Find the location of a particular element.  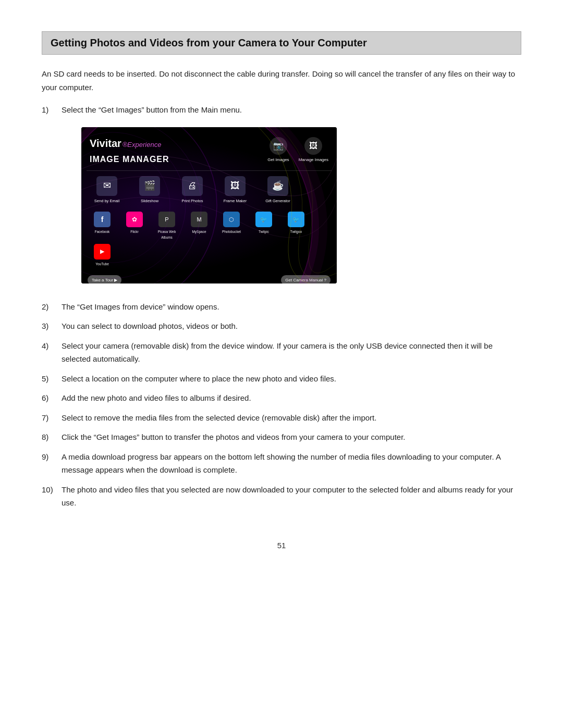

step-7: 7) Select to remove the media files from… is located at coordinates (282, 418).